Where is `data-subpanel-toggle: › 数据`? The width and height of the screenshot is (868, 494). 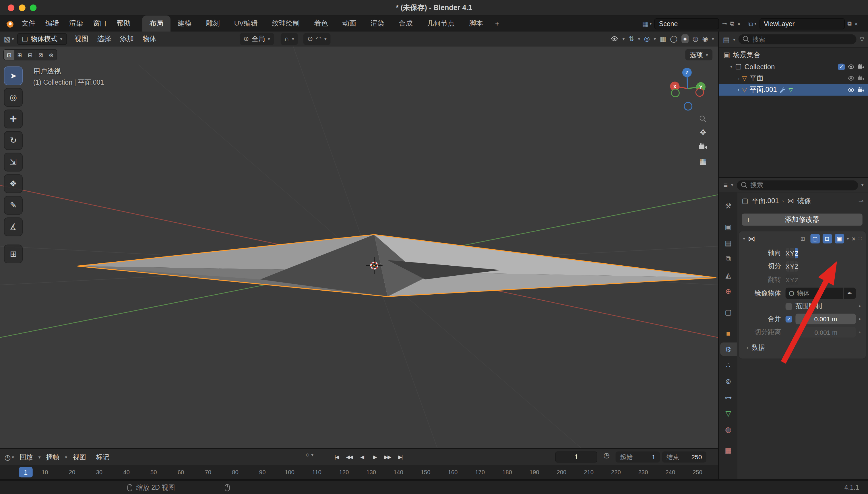
data-subpanel-toggle: › 数据 is located at coordinates (803, 347).